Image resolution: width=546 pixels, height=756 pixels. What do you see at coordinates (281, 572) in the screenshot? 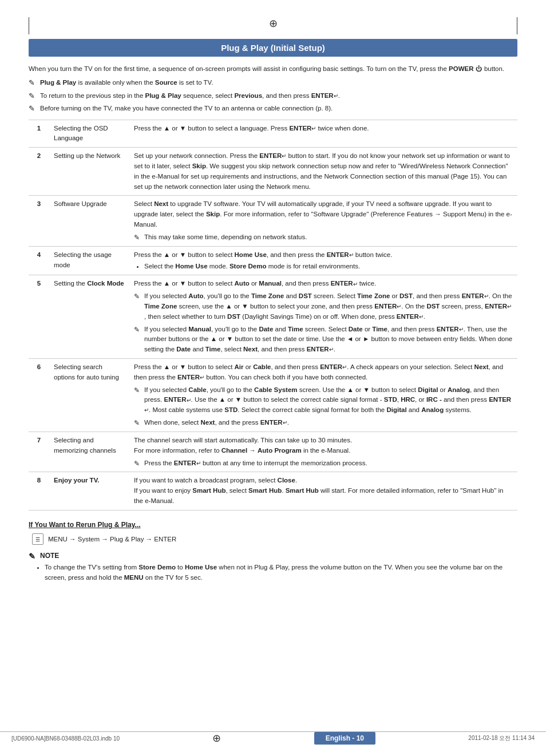
I see `list-item: To change the TV's setting from Store De…` at bounding box center [281, 572].